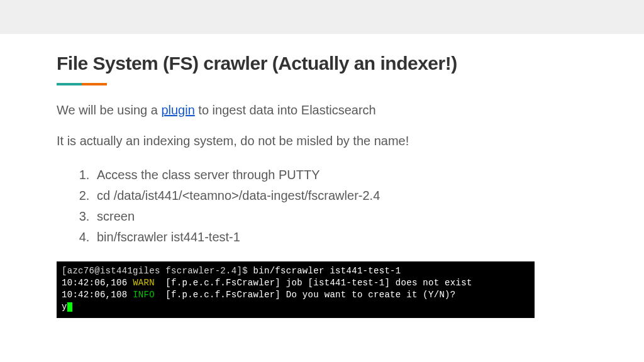 This screenshot has height=362, width=644. I want to click on plugin-link: plugin, so click(177, 110).